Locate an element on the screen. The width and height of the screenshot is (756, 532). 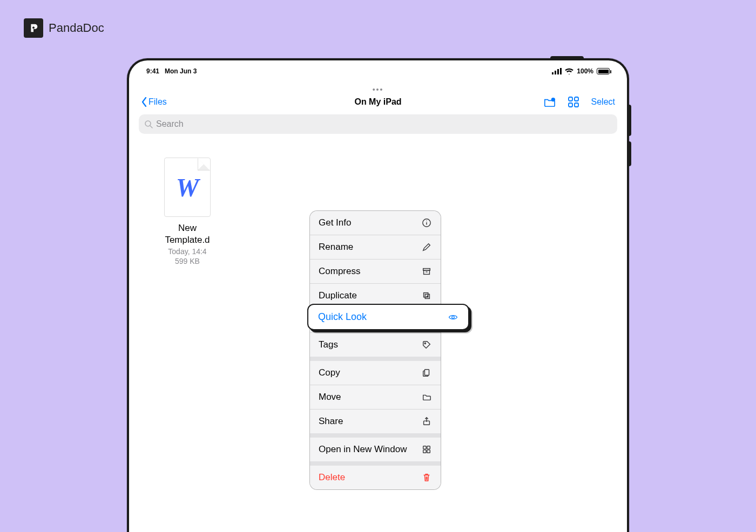
menu-delete: Delete is located at coordinates (375, 478).